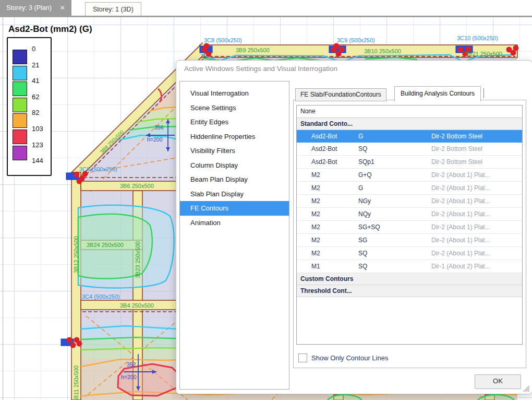  What do you see at coordinates (113, 9) in the screenshot?
I see `tab-storey-1-3d: Storey: 1 (3D)` at bounding box center [113, 9].